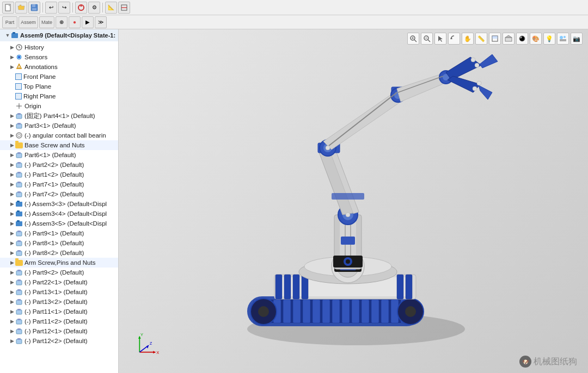 Image resolution: width=588 pixels, height=373 pixels. I want to click on undo-button: ↩, so click(51, 8).